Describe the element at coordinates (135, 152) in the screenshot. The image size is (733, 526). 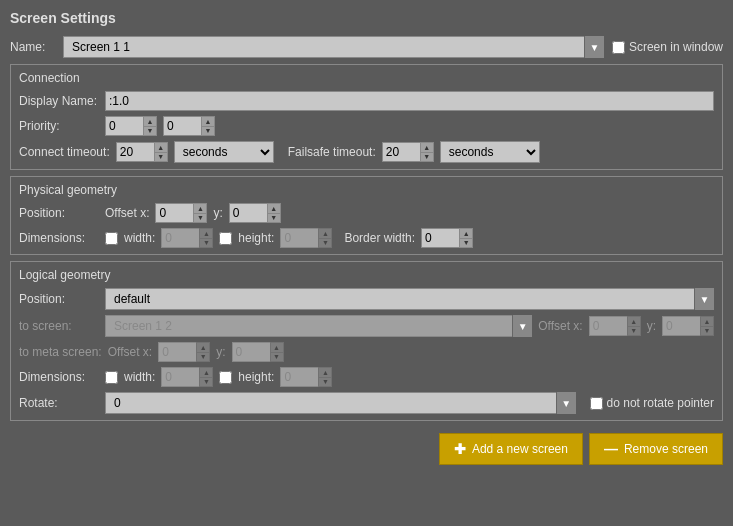
I see `connect-timeout-input` at that location.